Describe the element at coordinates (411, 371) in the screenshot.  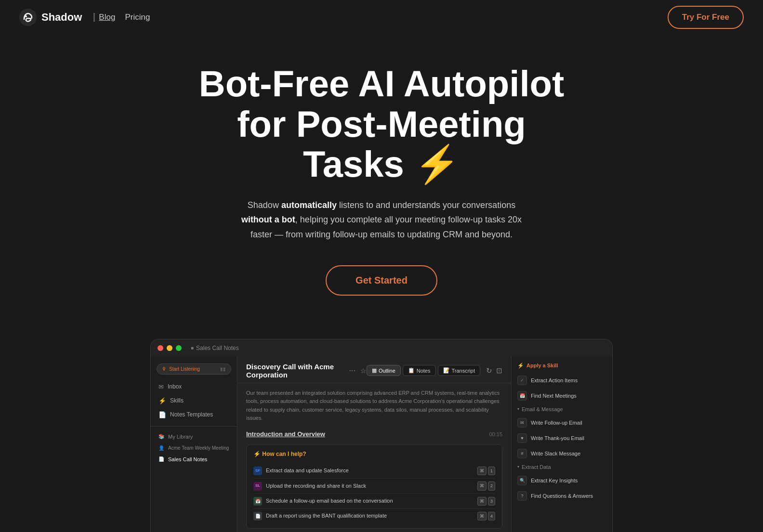
I see `notes-tab-icon: 📋` at that location.